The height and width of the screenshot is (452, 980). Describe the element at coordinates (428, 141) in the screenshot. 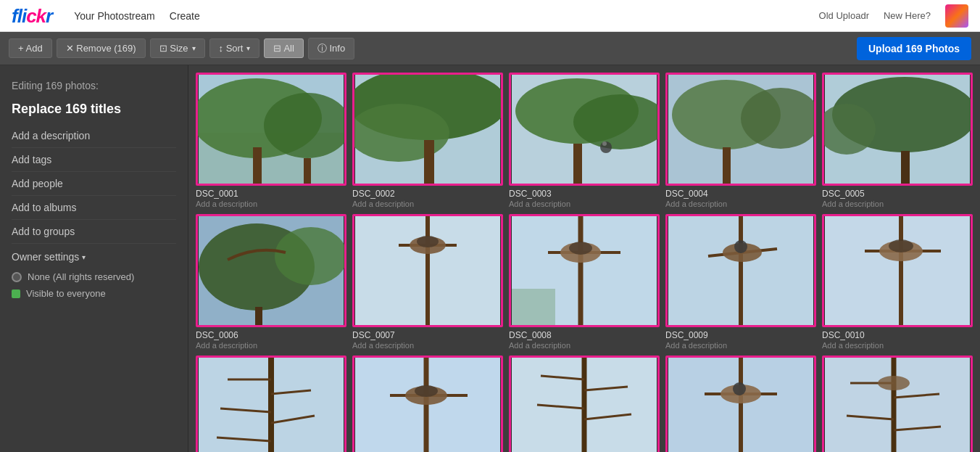

I see `photo-item-dsc_0002: DSC_0002Add a description` at that location.